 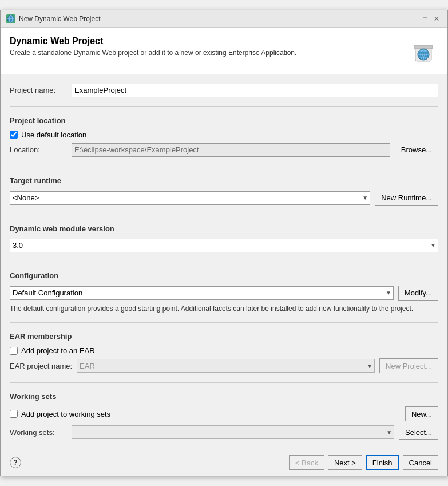 I want to click on minimize-button: ─, so click(x=414, y=19).